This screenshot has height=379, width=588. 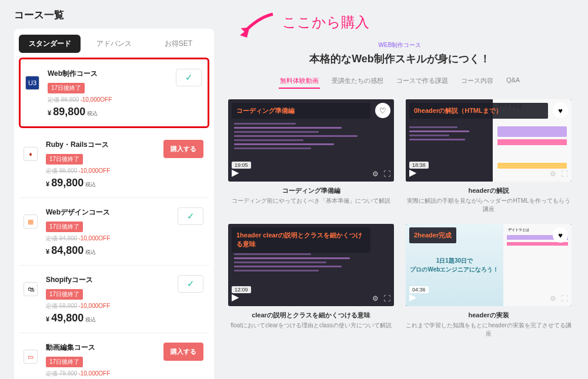 I want to click on tab-standard: スタンダード, so click(x=49, y=43).